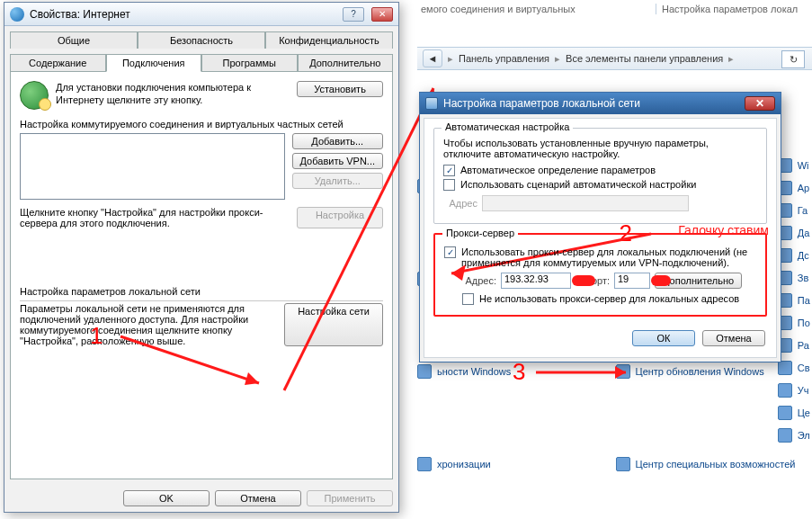 This screenshot has width=812, height=519. Describe the element at coordinates (433, 58) in the screenshot. I see `nav-back-icon: ◄` at that location.